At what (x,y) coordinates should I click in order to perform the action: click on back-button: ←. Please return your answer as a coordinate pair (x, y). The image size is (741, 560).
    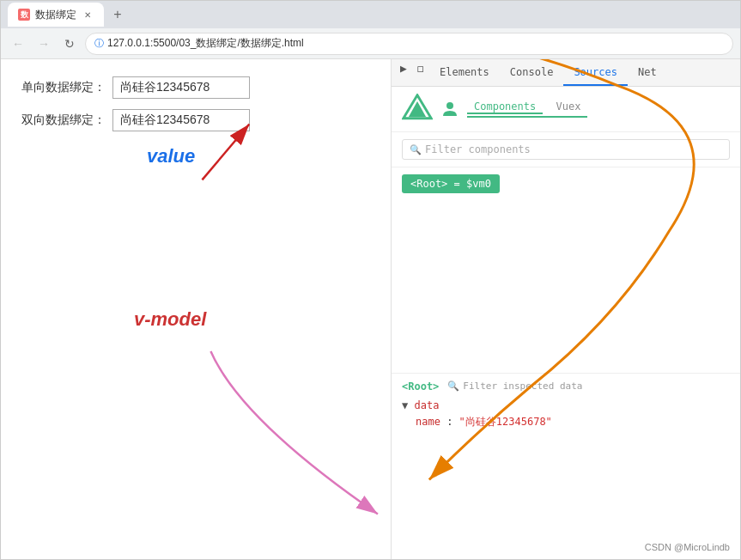
    Looking at the image, I should click on (18, 44).